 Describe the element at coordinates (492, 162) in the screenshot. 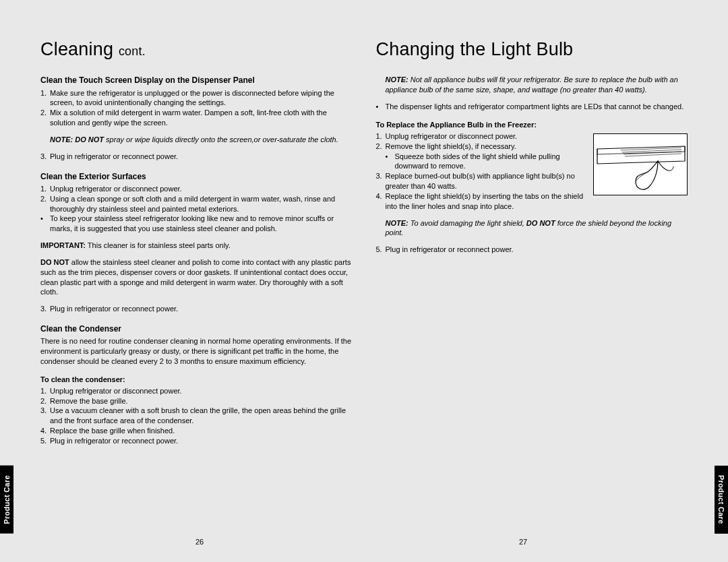

I see `bullet-text: Squeeze both sides of the light shield w…` at that location.